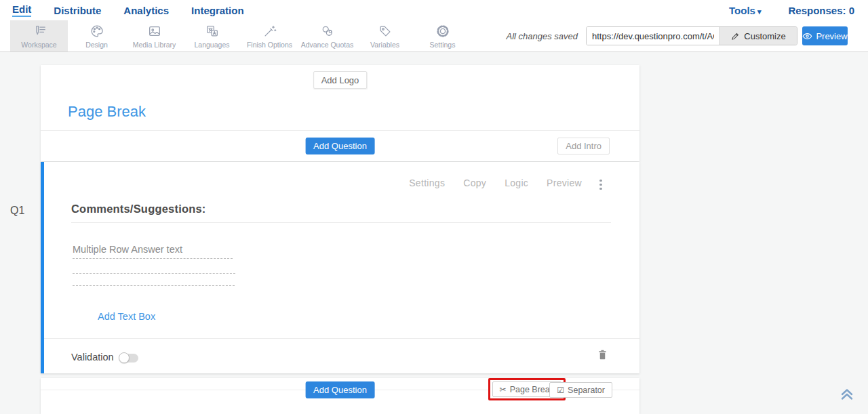  Describe the element at coordinates (807, 37) in the screenshot. I see `eye-icon` at that location.